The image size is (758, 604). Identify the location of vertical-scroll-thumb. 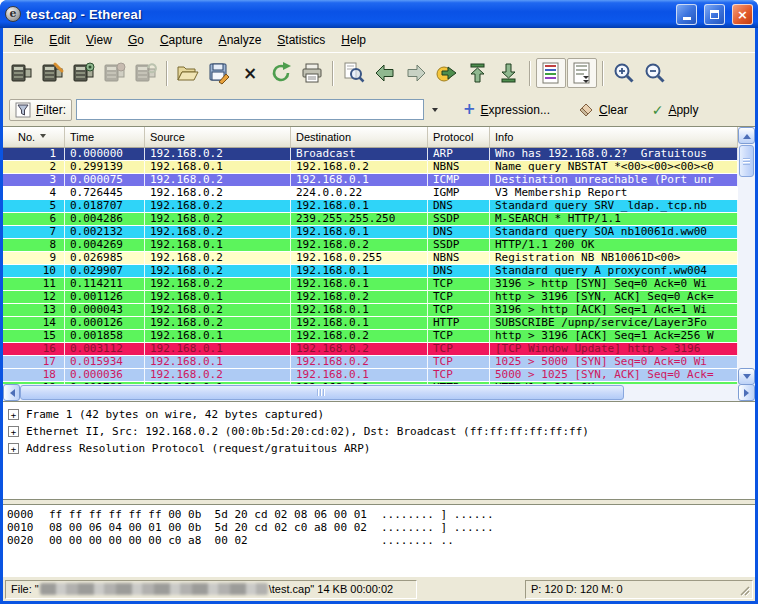
(746, 161).